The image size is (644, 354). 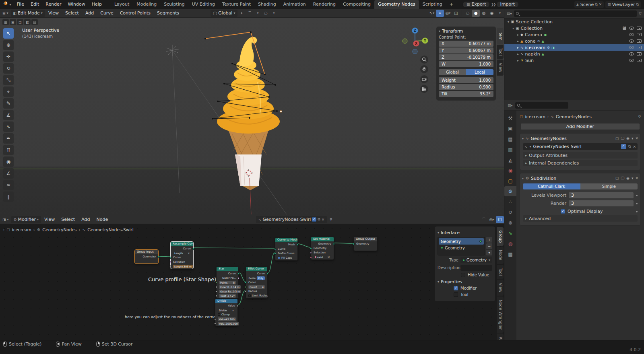 What do you see at coordinates (365, 239) in the screenshot?
I see `node-header: Group Output` at bounding box center [365, 239].